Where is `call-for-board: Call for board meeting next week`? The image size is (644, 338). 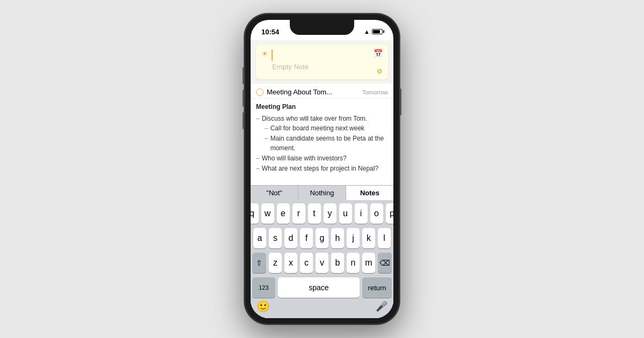 call-for-board: Call for board meeting next week is located at coordinates (318, 129).